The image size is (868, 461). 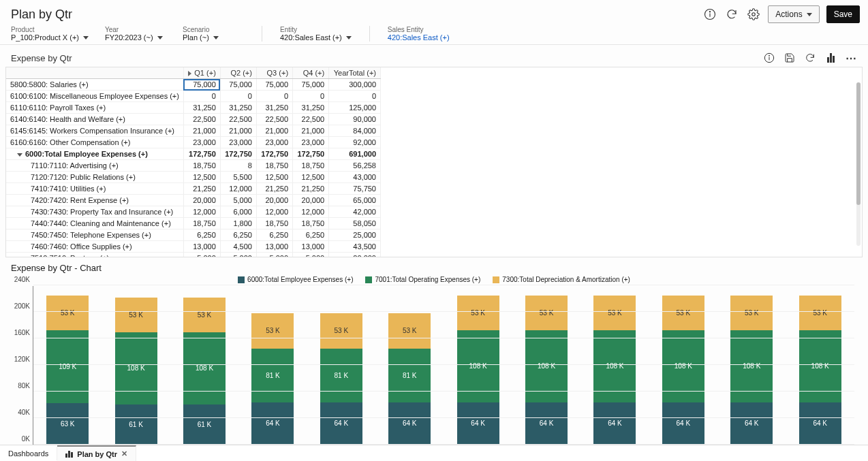 What do you see at coordinates (355, 120) in the screenshot?
I see `grid-cell: 90,000` at bounding box center [355, 120].